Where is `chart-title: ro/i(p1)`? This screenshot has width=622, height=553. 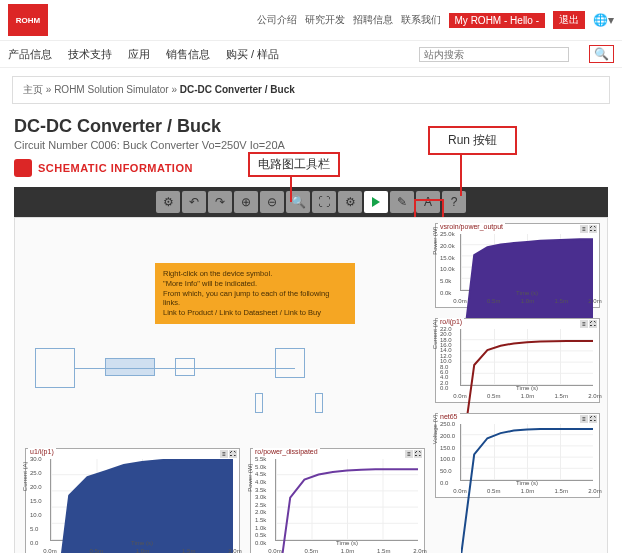
chart-title: ro/i(p1) is located at coordinates (451, 322).